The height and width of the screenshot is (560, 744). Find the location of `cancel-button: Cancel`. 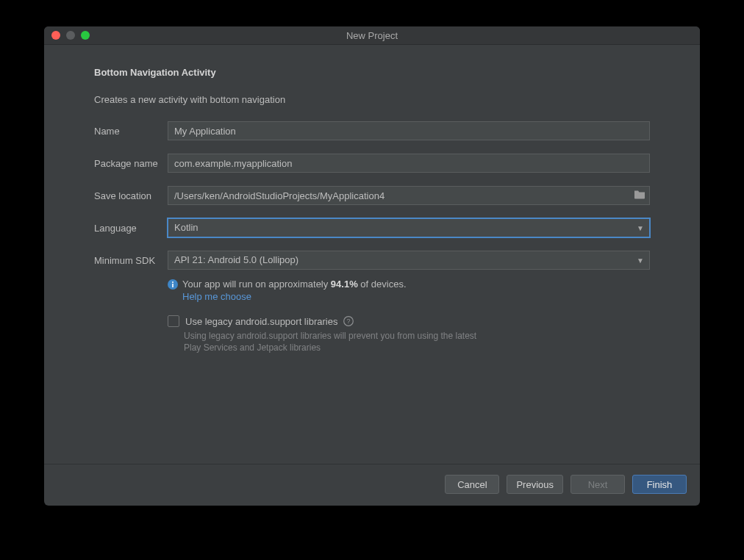

cancel-button: Cancel is located at coordinates (472, 484).